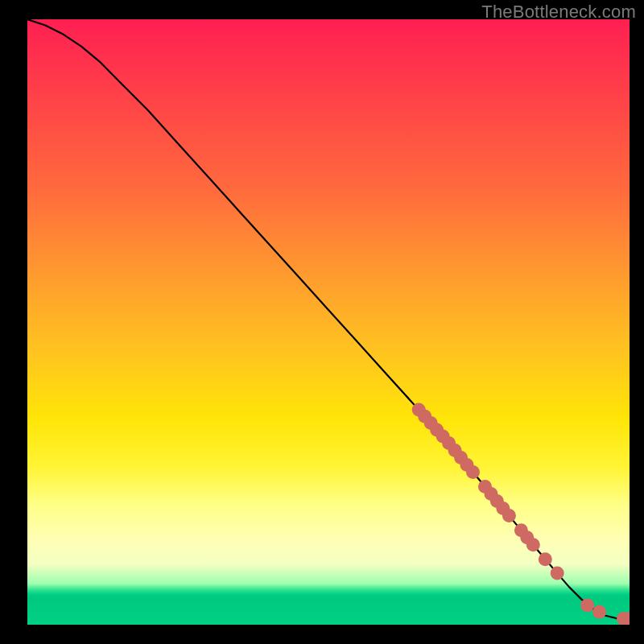 This screenshot has height=644, width=644. I want to click on watermark-label: TheBottleneck.com, so click(559, 12).